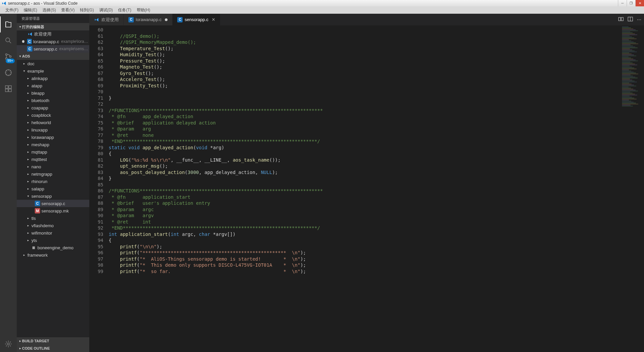 The height and width of the screenshot is (352, 644). What do you see at coordinates (631, 189) in the screenshot?
I see `minimap` at bounding box center [631, 189].